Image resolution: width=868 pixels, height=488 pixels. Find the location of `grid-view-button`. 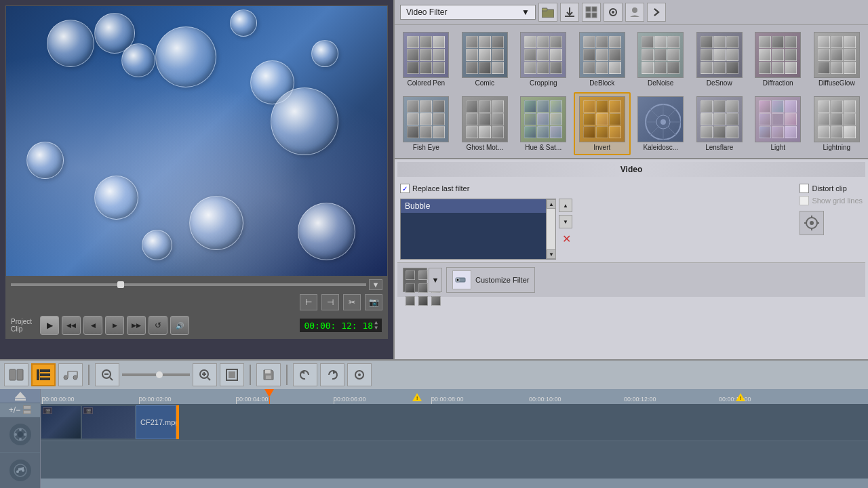

grid-view-button is located at coordinates (591, 12).